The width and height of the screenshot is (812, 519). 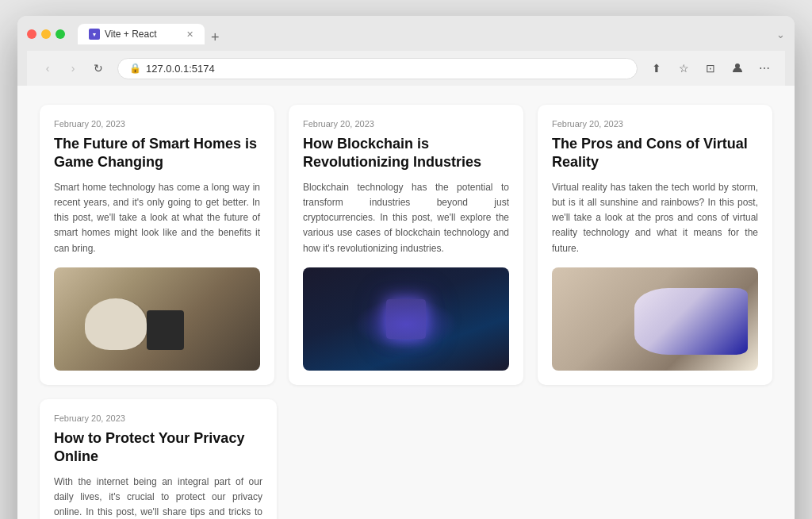 I want to click on forward-button: ›, so click(x=73, y=68).